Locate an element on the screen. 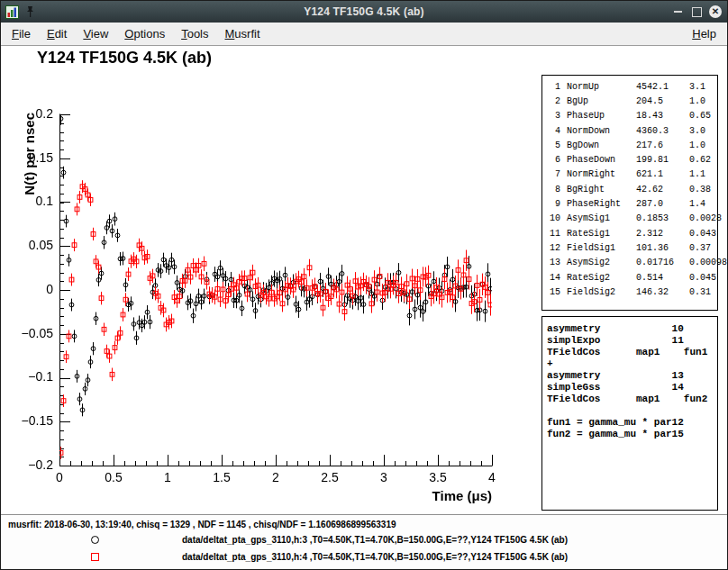 This screenshot has width=728, height=570. plot-title: Y124 TF150G 4.5K (ab) is located at coordinates (124, 58).